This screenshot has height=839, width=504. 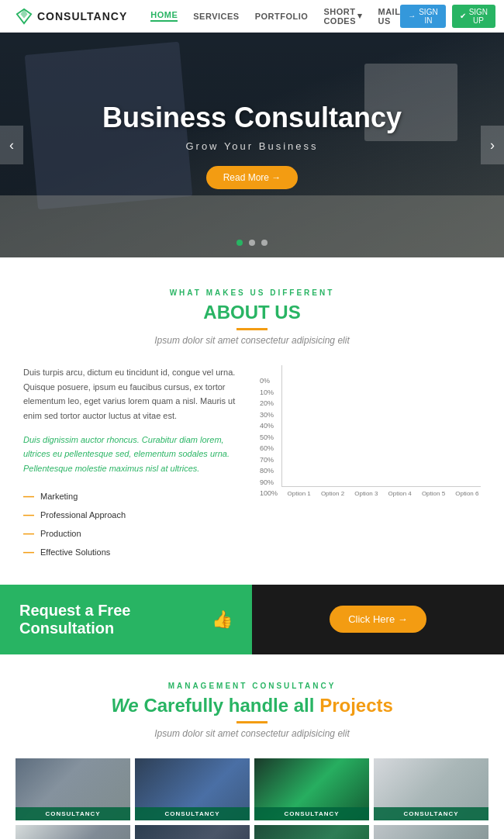 What do you see at coordinates (381, 493) in the screenshot?
I see `chart-x-labels: Option 1 Option 2 Option 3 Option 4 Opti…` at bounding box center [381, 493].